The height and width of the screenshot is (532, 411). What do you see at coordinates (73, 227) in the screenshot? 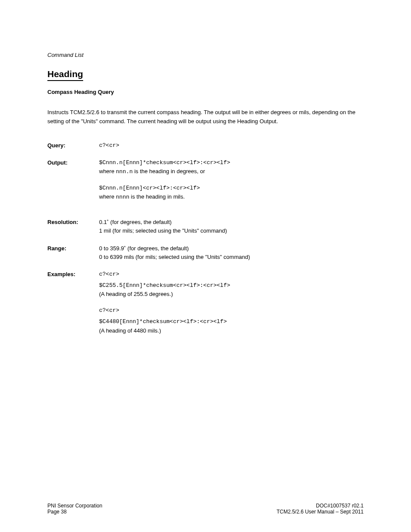
I see `resolution-label: Resolution:` at bounding box center [73, 227].